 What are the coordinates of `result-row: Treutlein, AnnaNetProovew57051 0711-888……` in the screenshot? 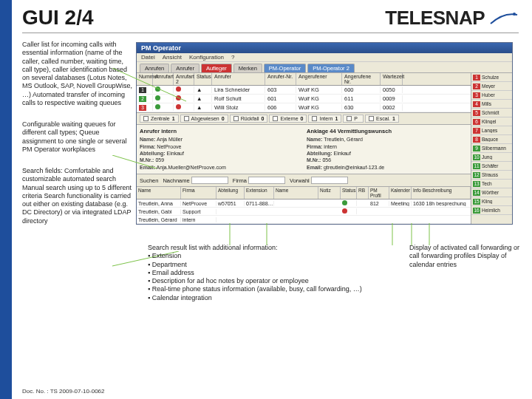 It's located at (304, 204).